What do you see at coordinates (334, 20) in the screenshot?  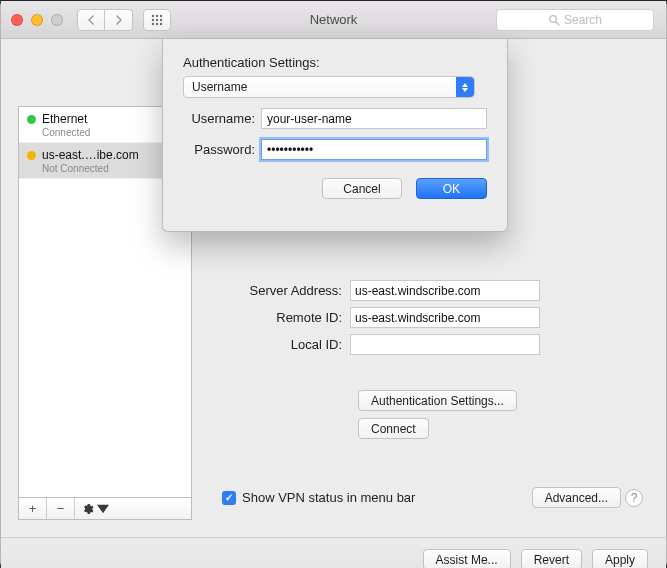 I see `titlebar: Network Search` at bounding box center [334, 20].